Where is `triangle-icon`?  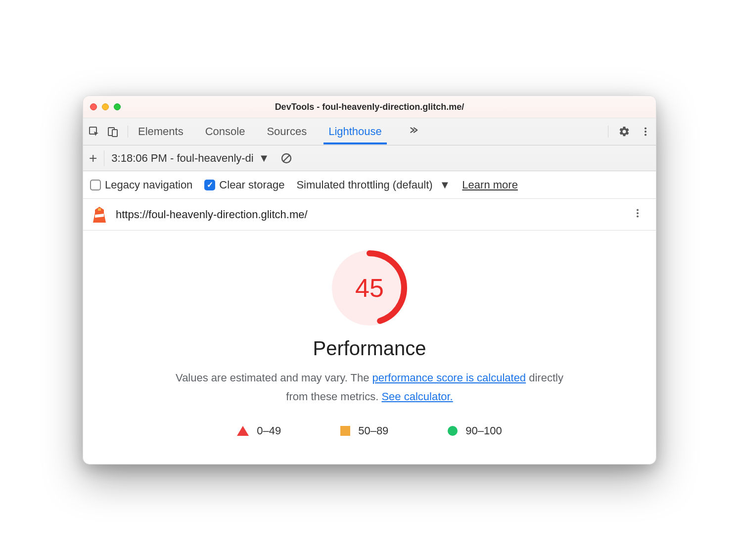
triangle-icon is located at coordinates (243, 431).